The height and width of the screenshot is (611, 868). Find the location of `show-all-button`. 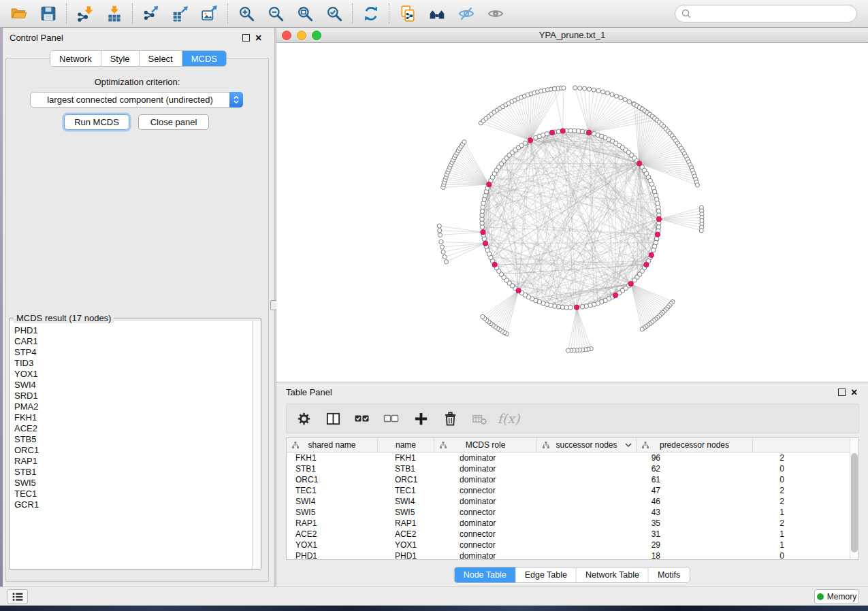

show-all-button is located at coordinates (496, 14).